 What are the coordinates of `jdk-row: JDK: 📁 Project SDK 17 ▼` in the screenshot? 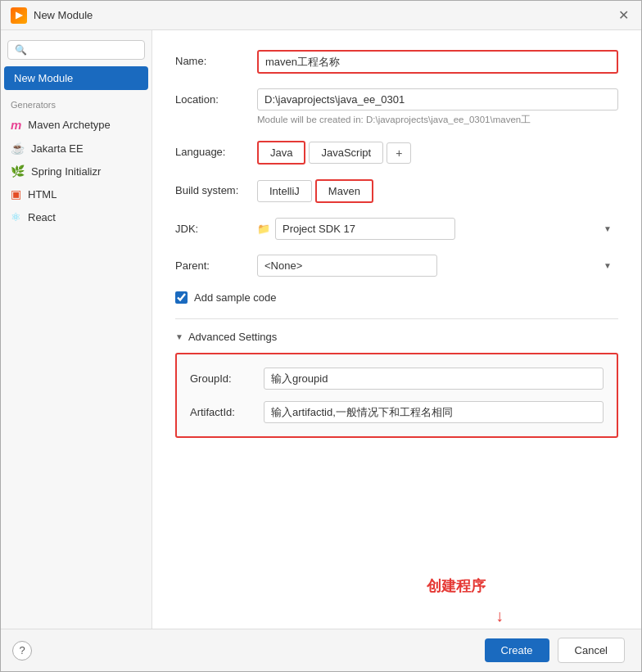 It's located at (396, 229).